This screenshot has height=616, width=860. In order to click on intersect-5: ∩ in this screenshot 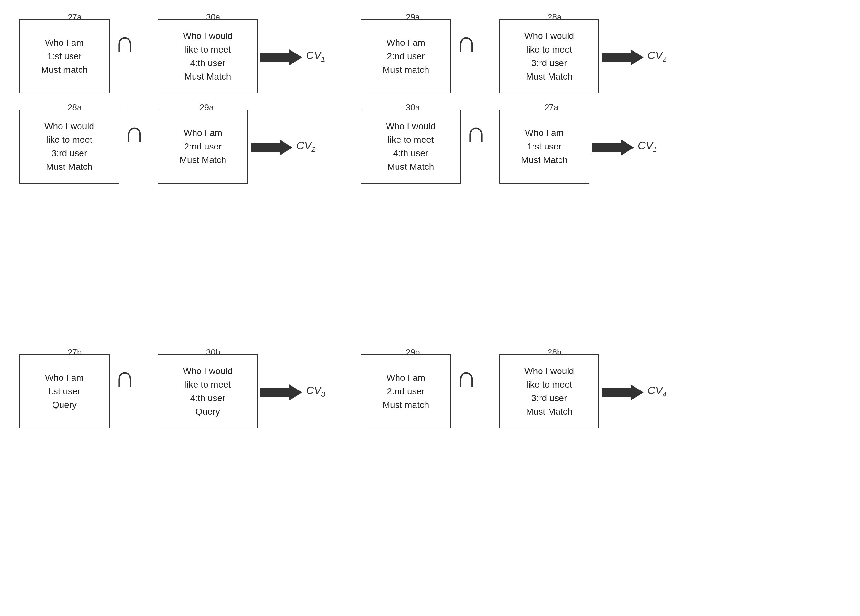, I will do `click(125, 377)`.